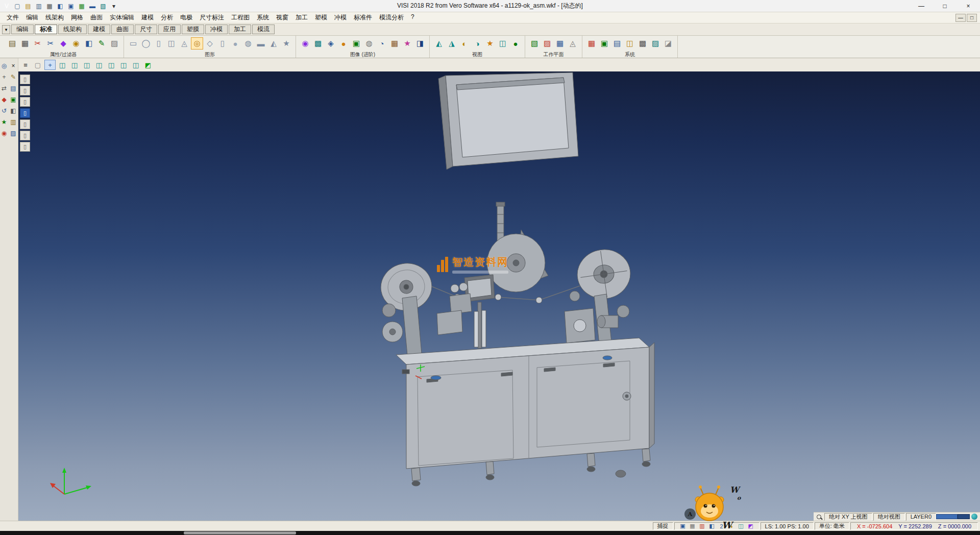  Describe the element at coordinates (25, 136) in the screenshot. I see `clipboard-slot-6: ▯` at that location.